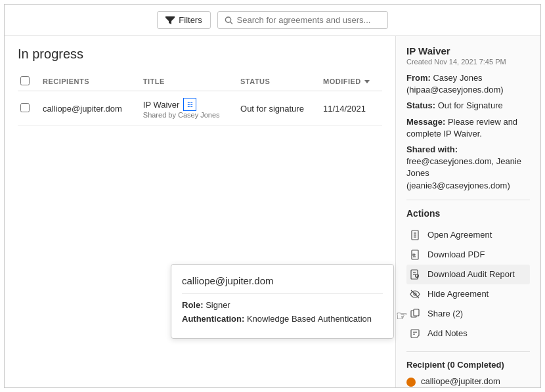 This screenshot has width=545, height=392. Describe the element at coordinates (162, 105) in the screenshot. I see `row-title: IP Waiver` at that location.